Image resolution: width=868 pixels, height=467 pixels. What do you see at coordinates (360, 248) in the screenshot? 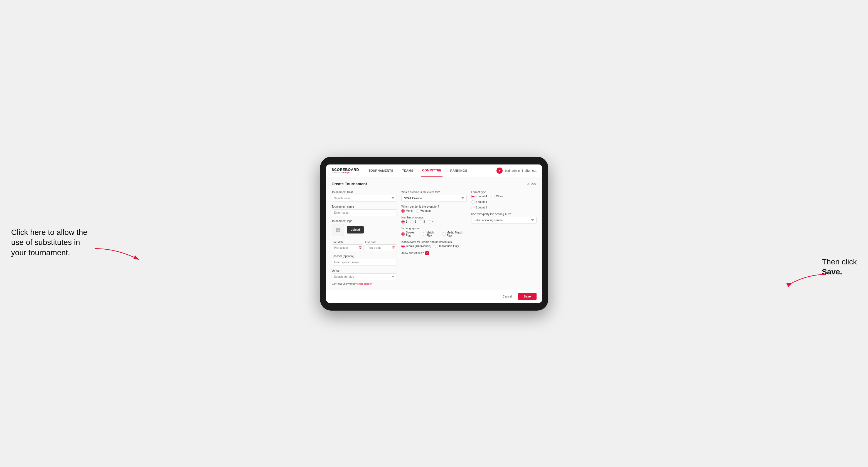
I see `calendar-icon: 📅` at bounding box center [360, 248].